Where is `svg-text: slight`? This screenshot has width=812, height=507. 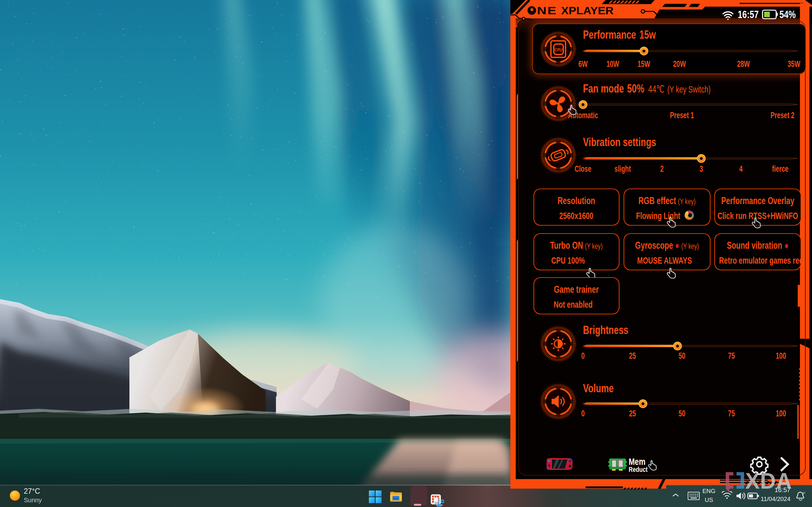
svg-text: slight is located at coordinates (623, 169).